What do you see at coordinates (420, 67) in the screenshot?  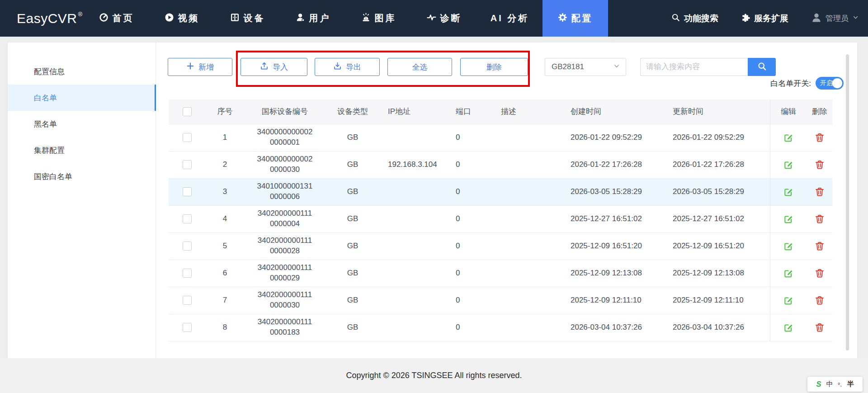 I see `select-all-button-label: 全选` at bounding box center [420, 67].